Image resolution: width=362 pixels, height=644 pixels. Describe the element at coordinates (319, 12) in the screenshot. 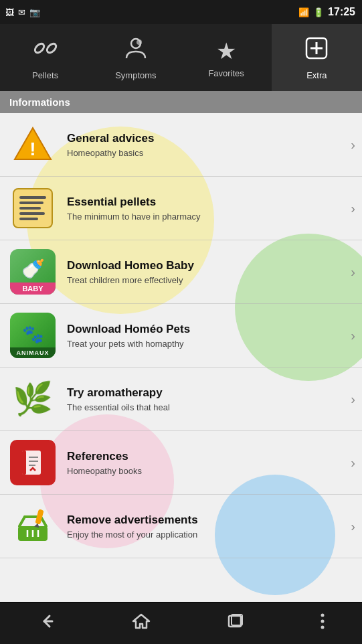

I see `battery-icon: 🔋` at that location.